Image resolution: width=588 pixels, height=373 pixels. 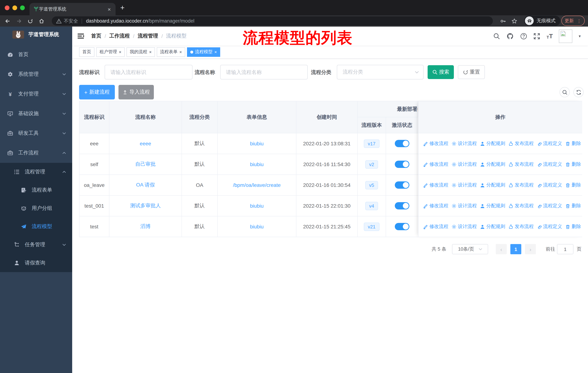 What do you see at coordinates (501, 249) in the screenshot?
I see `prev-page-button: ‹` at bounding box center [501, 249].